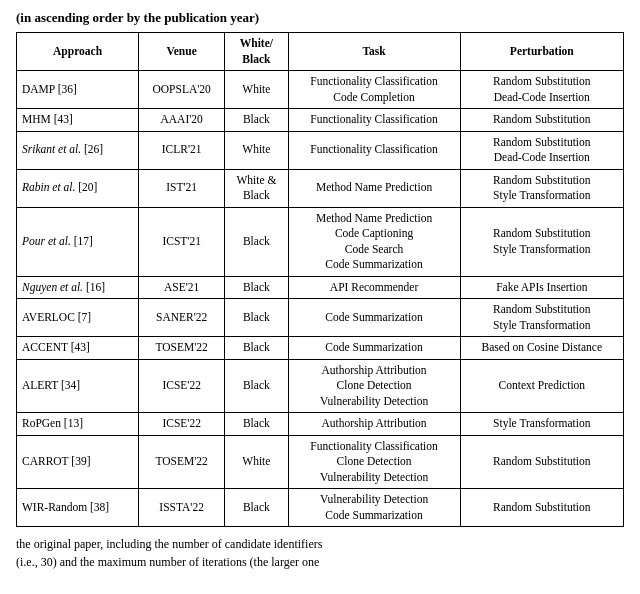 The height and width of the screenshot is (594, 640). Describe the element at coordinates (256, 52) in the screenshot. I see `col-wb: White/Black` at that location.